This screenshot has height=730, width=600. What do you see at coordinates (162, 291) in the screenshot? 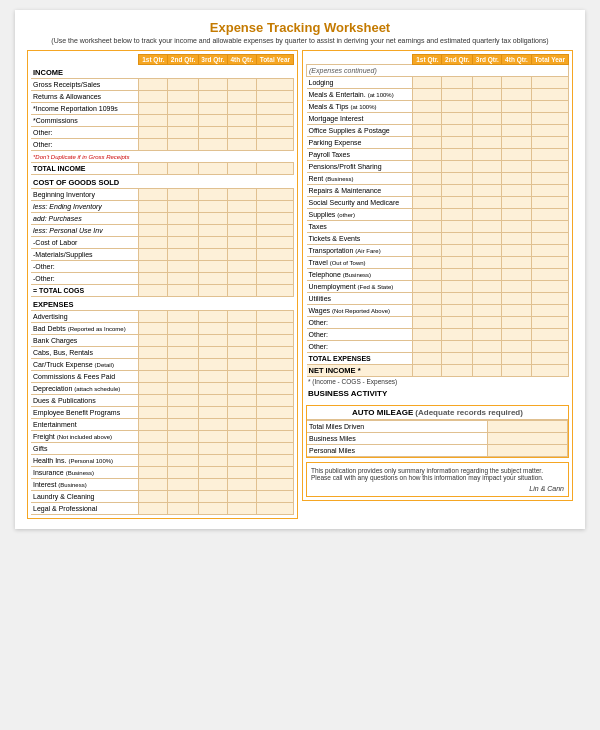
I see `total-cogs-row: = TOTAL COGS` at bounding box center [162, 291].